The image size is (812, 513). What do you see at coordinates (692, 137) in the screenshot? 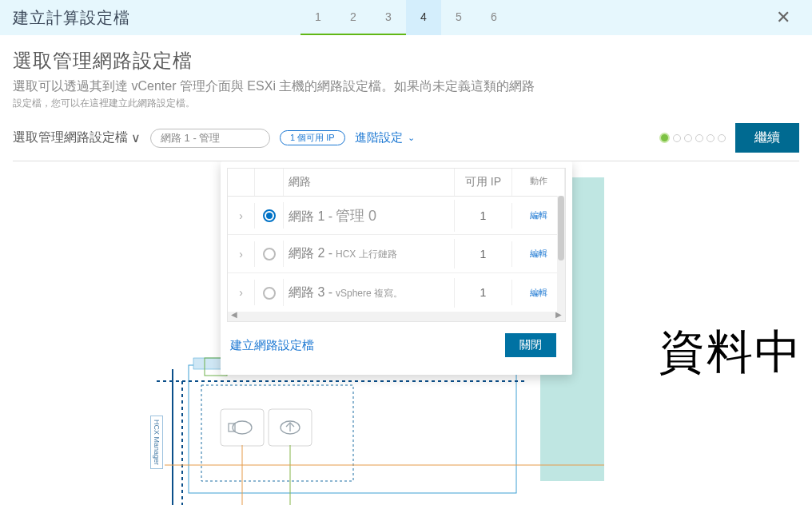
I see `progress-dots` at bounding box center [692, 137].